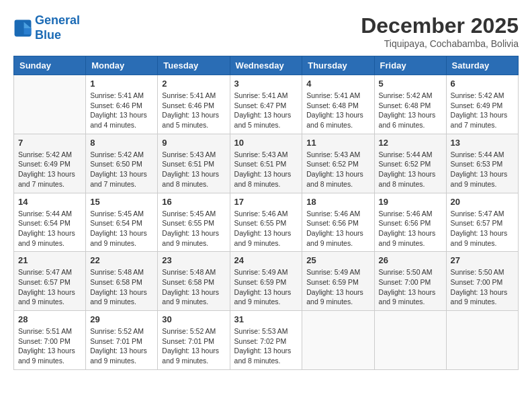 The height and width of the screenshot is (411, 532). Describe the element at coordinates (122, 222) in the screenshot. I see `calendar-cell: 15Sunrise: 5:45 AMSunset: 6:54 PMDayligh…` at that location.